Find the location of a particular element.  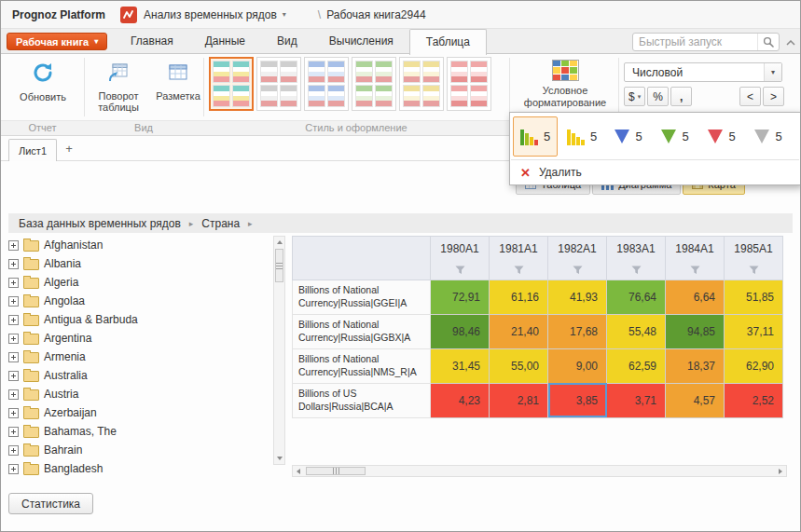

percent-format-button: % is located at coordinates (658, 97).